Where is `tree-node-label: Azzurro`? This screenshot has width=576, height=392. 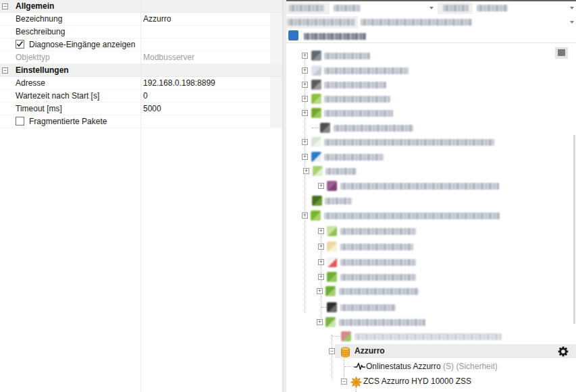 tree-node-label: Azzurro is located at coordinates (370, 351).